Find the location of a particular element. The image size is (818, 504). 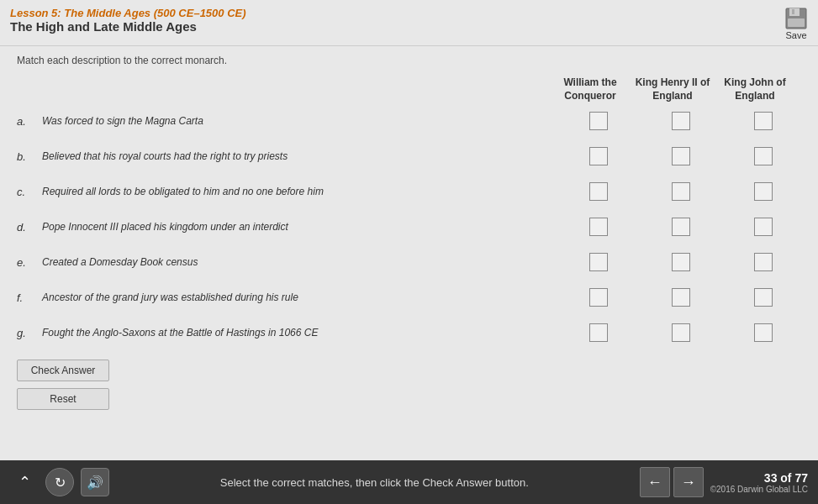

row-letter-c: c. is located at coordinates (29, 192).